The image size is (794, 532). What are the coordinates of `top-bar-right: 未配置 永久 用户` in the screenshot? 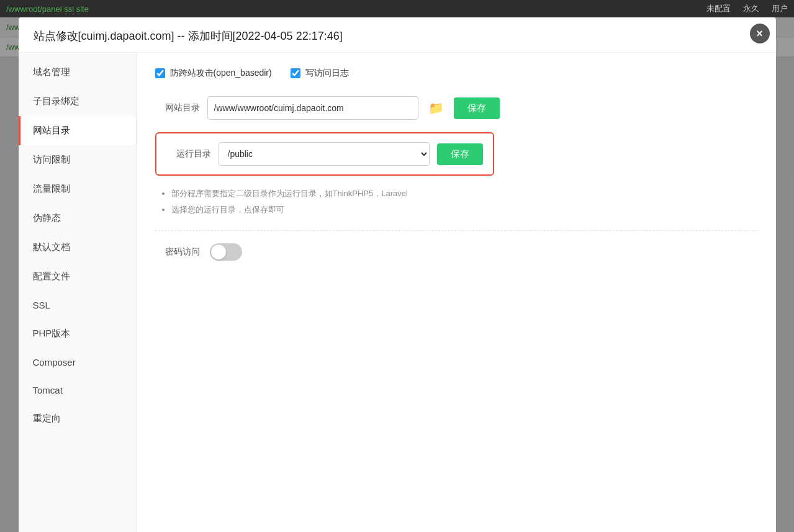 It's located at (747, 9).